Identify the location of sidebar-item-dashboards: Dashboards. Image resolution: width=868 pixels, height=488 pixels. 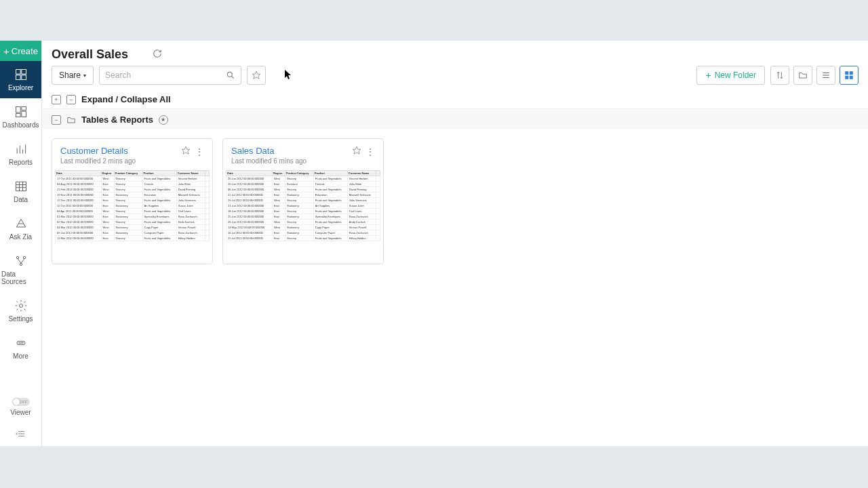
(20, 117).